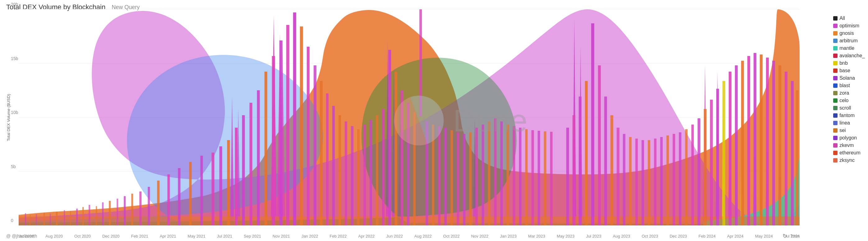  What do you see at coordinates (844, 101) in the screenshot?
I see `legend-label: celo` at bounding box center [844, 101].